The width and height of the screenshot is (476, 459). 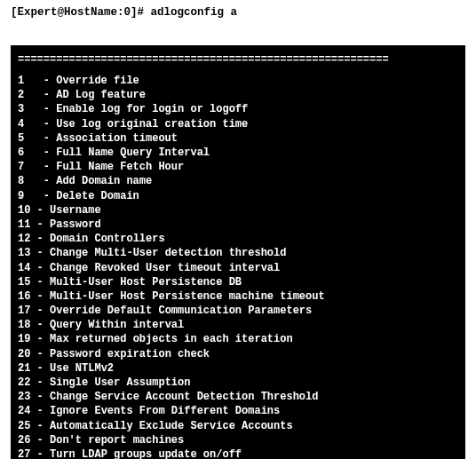 I want to click on menu-item: 11 - Password, so click(x=238, y=225).